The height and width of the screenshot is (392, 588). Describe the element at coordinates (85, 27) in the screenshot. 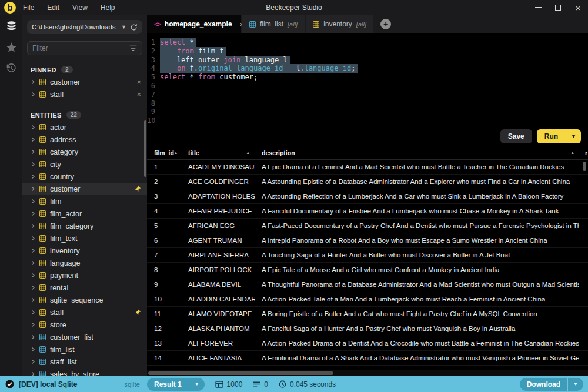

I see `connection-selector: C:\Users\ghstng\Downloads ▼` at that location.